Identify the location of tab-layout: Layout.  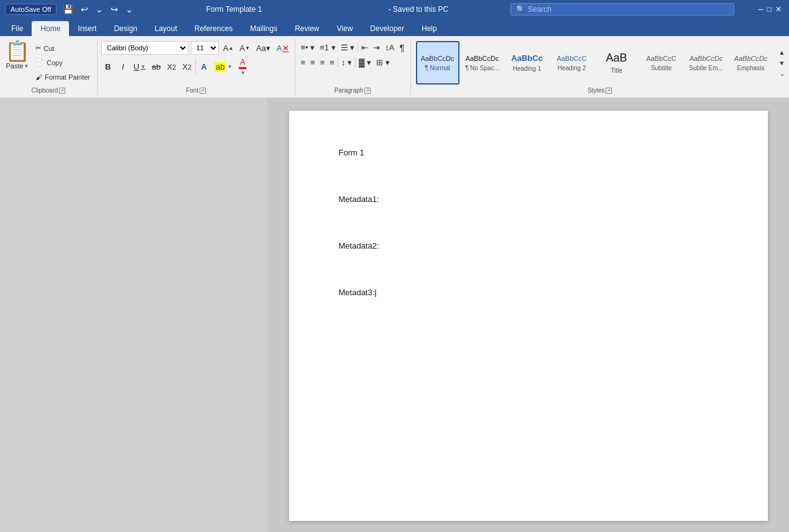
(166, 29).